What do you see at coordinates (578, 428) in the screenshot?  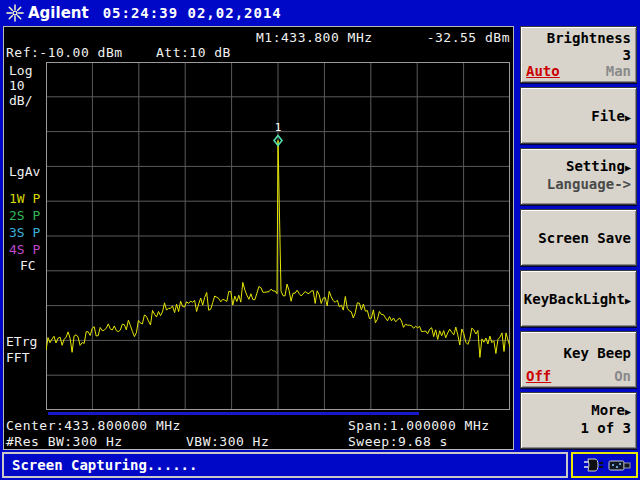 I see `softkey-page: 1 of 3` at bounding box center [578, 428].